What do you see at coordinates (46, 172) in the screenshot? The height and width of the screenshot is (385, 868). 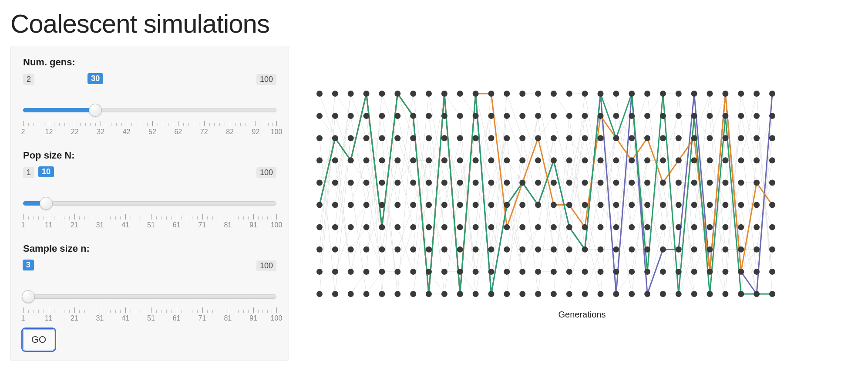 I see `slider-value-pop_size: 10` at bounding box center [46, 172].